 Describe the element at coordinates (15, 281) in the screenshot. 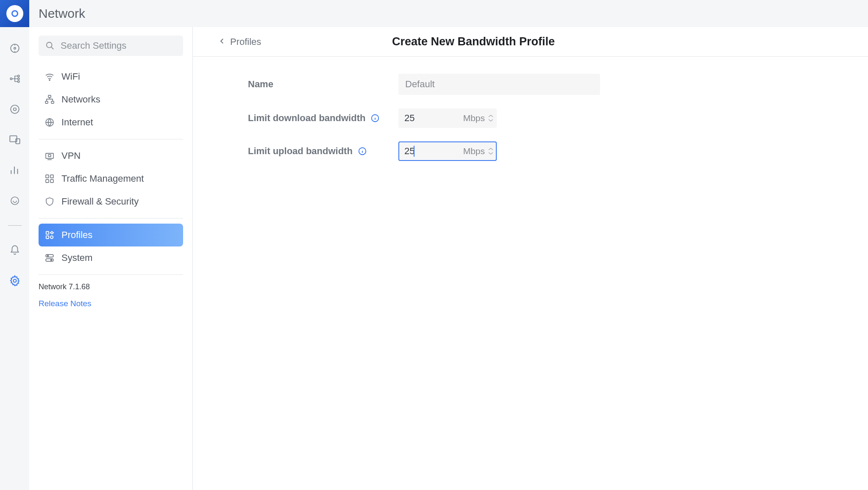

I see `rail-settings-icon` at that location.